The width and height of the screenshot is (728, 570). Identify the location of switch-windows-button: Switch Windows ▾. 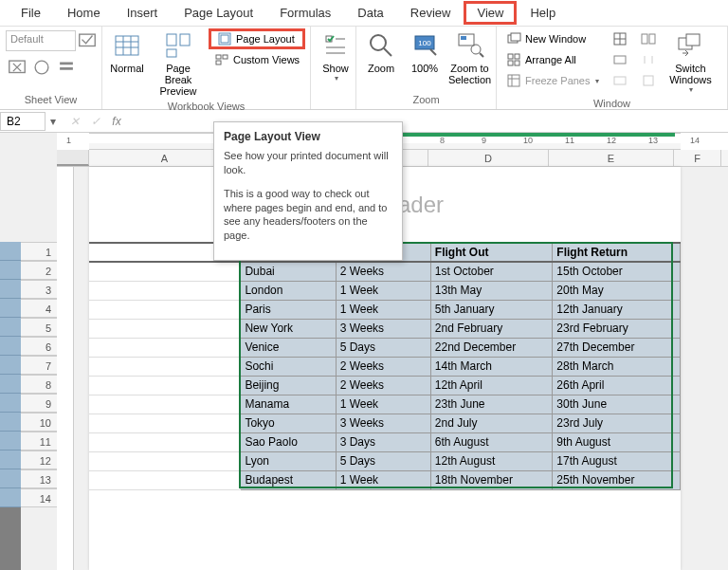
(690, 63).